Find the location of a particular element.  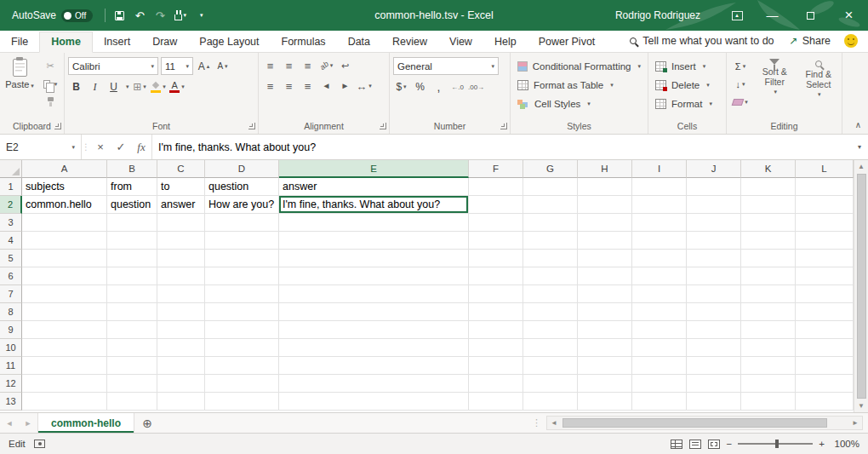

column-header-C: C is located at coordinates (181, 169).